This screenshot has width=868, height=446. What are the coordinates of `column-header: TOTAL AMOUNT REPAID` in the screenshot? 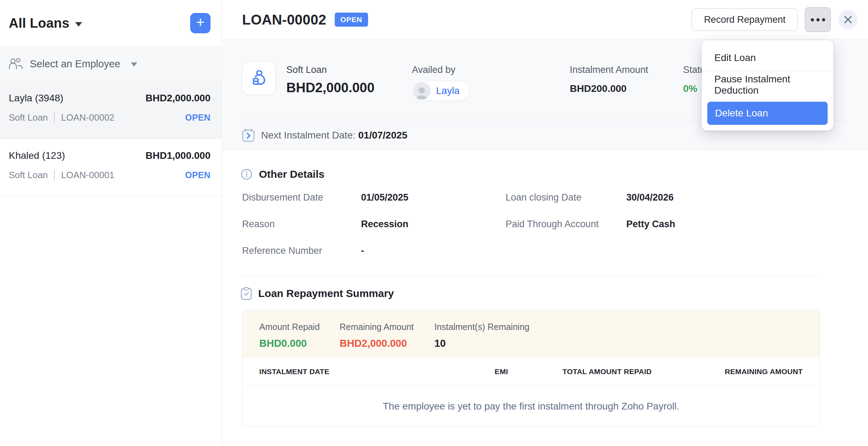 It's located at (580, 372).